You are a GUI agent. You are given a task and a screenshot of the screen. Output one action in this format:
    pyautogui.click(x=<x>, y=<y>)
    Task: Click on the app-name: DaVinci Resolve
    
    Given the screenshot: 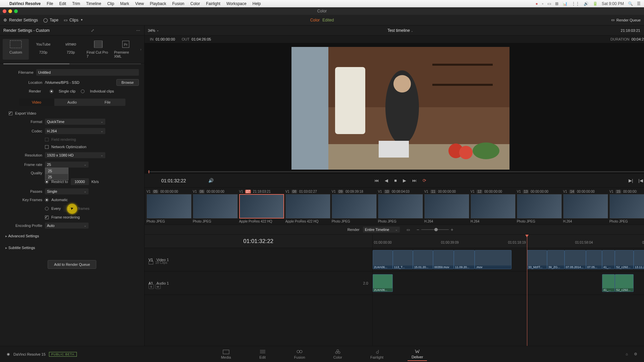 What is the action you would take?
    pyautogui.click(x=25, y=4)
    